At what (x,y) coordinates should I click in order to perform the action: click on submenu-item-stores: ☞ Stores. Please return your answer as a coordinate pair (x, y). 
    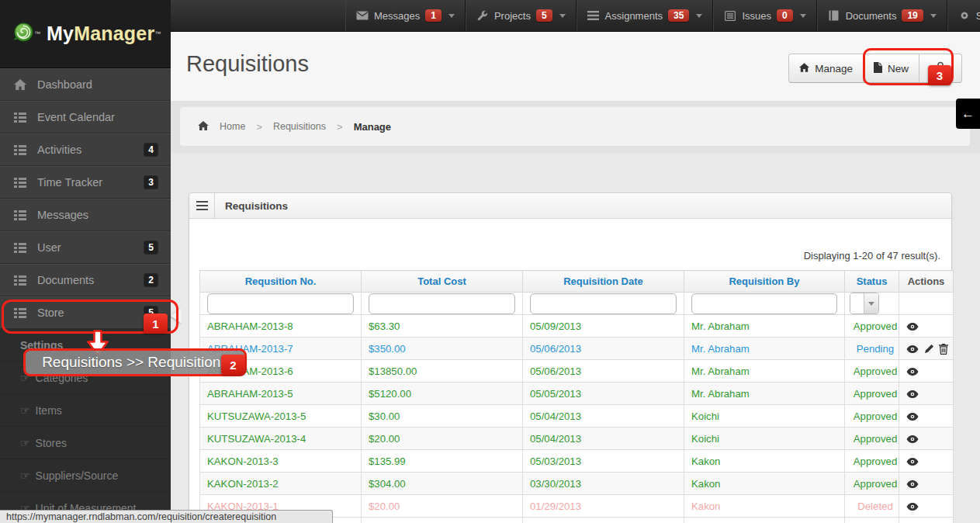
    Looking at the image, I should click on (85, 443).